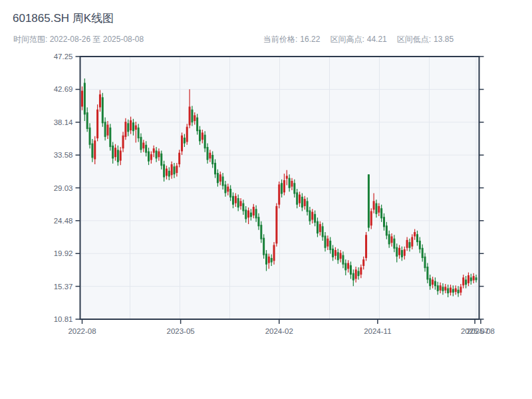 The image size is (532, 399). What do you see at coordinates (64, 188) in the screenshot?
I see `y-axis-tick-label: 29.03` at bounding box center [64, 188].